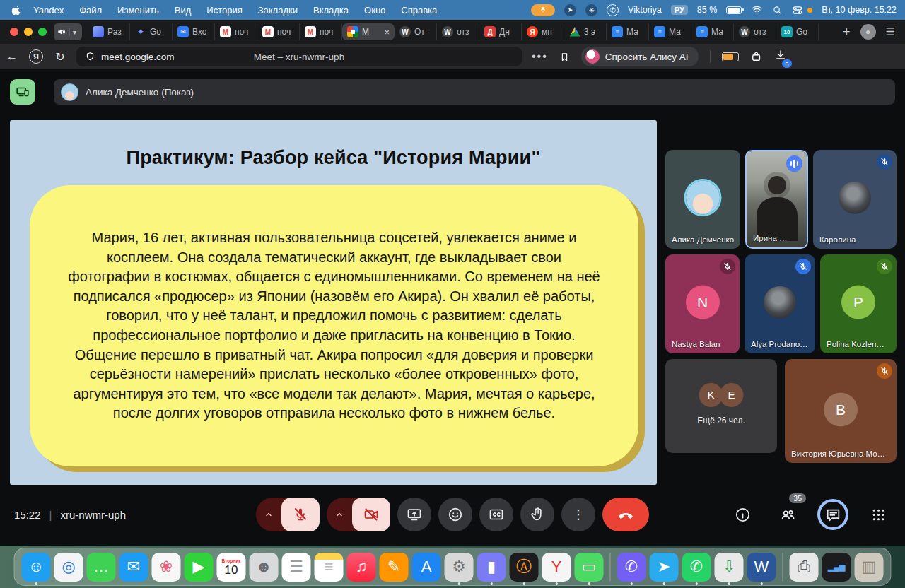  Describe the element at coordinates (139, 10) in the screenshot. I see `menubar-item-изменить: Изменить` at that location.